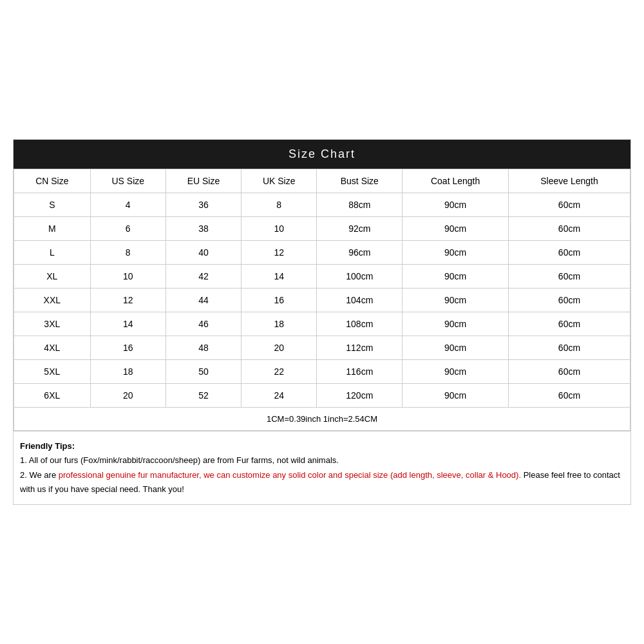 The image size is (644, 644). What do you see at coordinates (322, 325) in the screenshot?
I see `table-row: 3XL144618108cm90cm60cm` at bounding box center [322, 325].